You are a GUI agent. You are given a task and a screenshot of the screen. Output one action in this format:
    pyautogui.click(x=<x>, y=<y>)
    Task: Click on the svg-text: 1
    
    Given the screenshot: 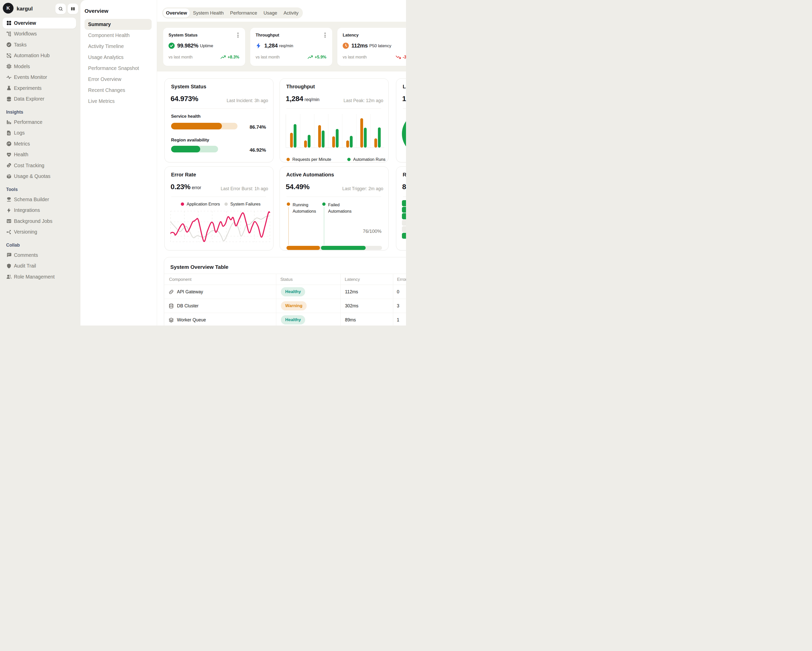 What is the action you would take?
    pyautogui.click(x=8, y=166)
    